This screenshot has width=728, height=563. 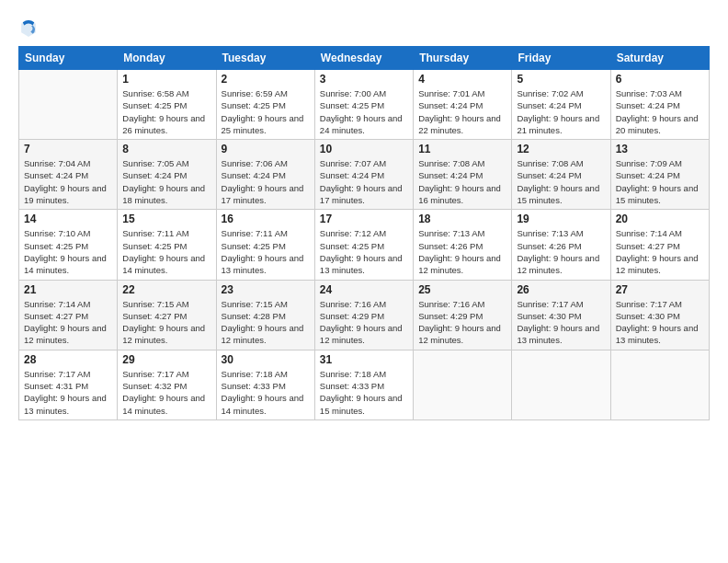 What do you see at coordinates (68, 252) in the screenshot?
I see `day-info: Sunrise: 7:10 AMSunset: 4:25 PMDaylight:…` at bounding box center [68, 252].